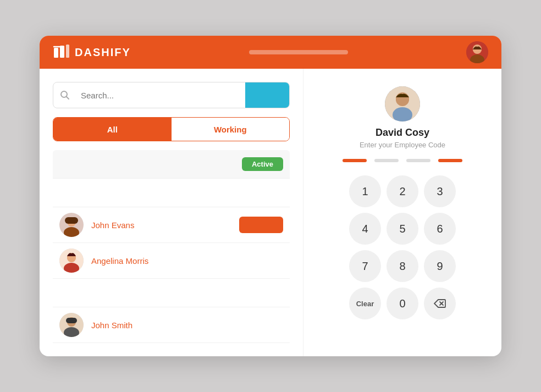  I want to click on key-0: 0, so click(402, 303).